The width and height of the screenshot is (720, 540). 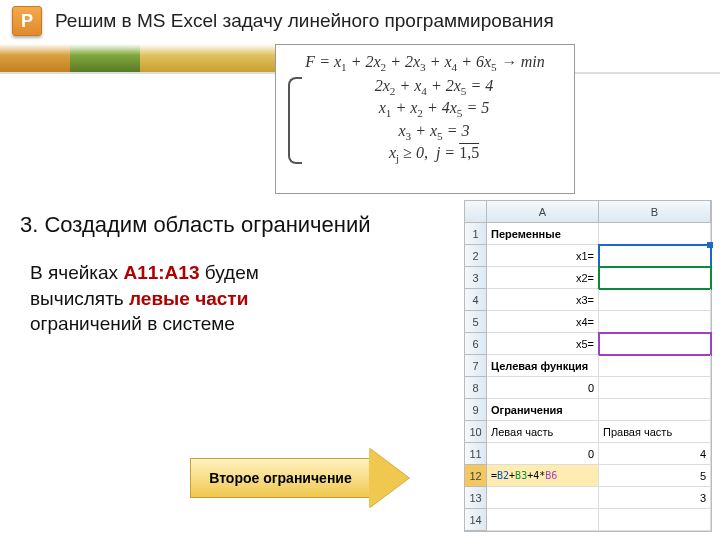 I want to click on slide-title: Решим в MS Excel задачу линейного програ…, so click(x=304, y=21).